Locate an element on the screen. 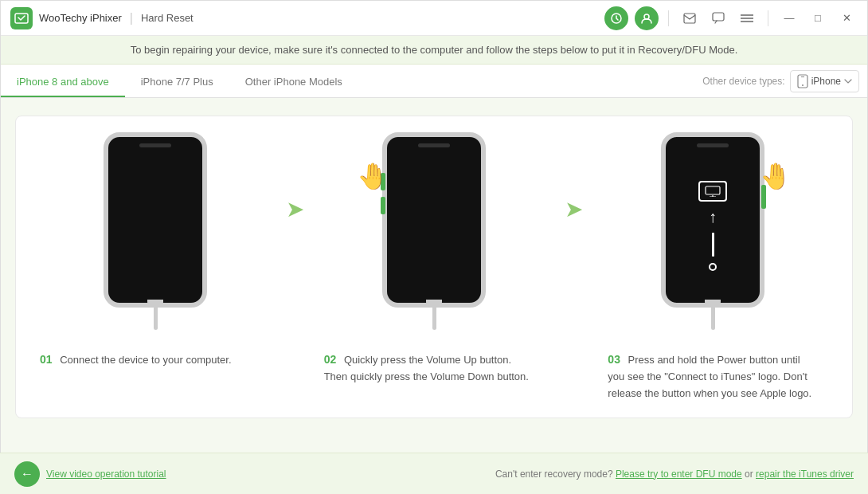 The width and height of the screenshot is (868, 494). other-device-selector: Other device types: iPhone is located at coordinates (780, 81).